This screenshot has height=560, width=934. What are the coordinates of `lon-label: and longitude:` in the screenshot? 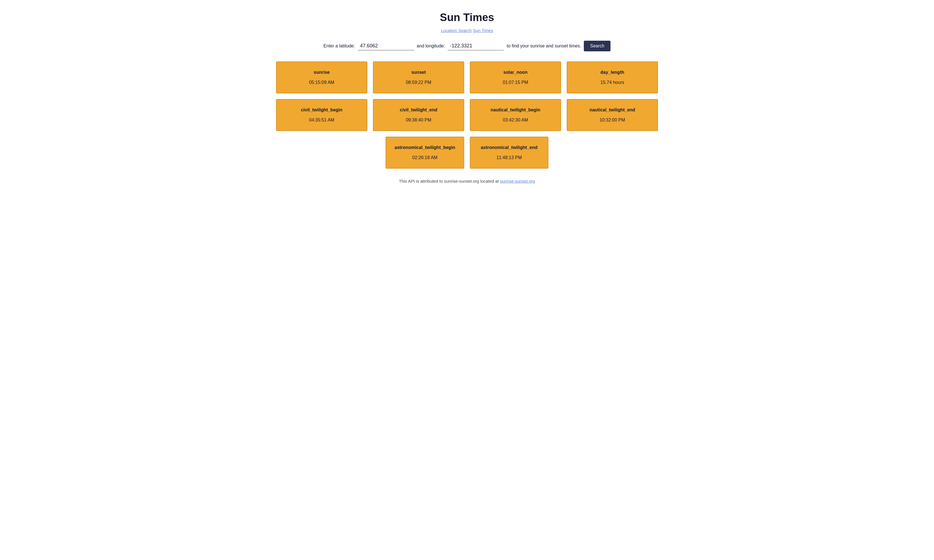 It's located at (431, 46).